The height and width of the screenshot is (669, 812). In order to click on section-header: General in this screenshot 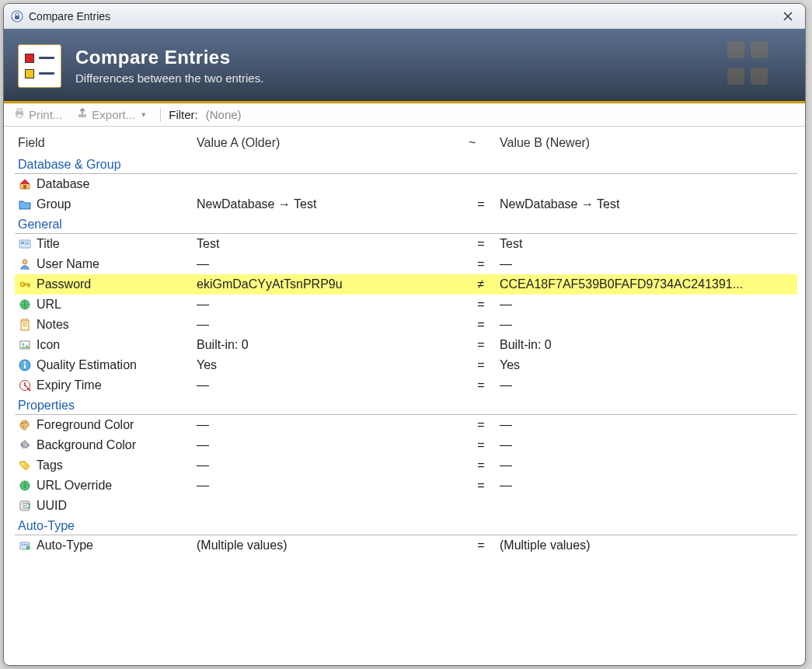, I will do `click(406, 224)`.